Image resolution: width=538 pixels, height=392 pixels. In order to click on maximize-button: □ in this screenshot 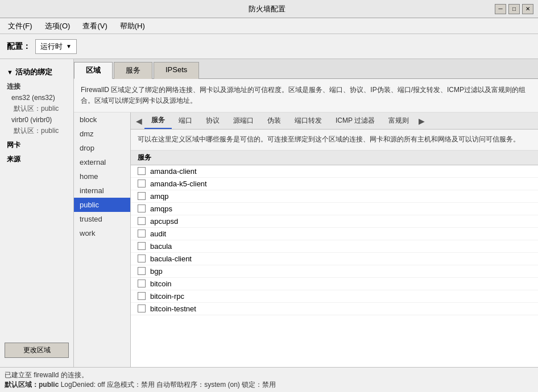, I will do `click(514, 9)`.